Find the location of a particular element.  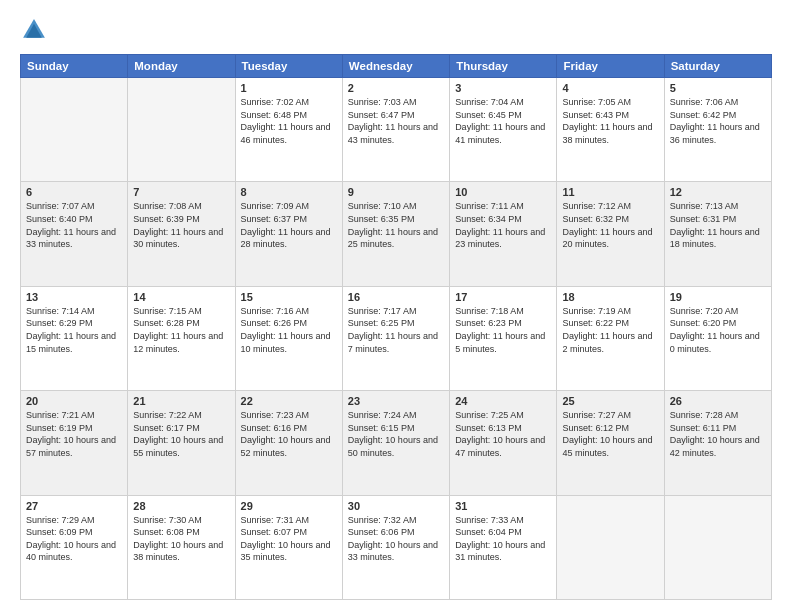

calendar-cell: 16Sunrise: 7:17 AM Sunset: 6:25 PM Dayli… is located at coordinates (396, 338).